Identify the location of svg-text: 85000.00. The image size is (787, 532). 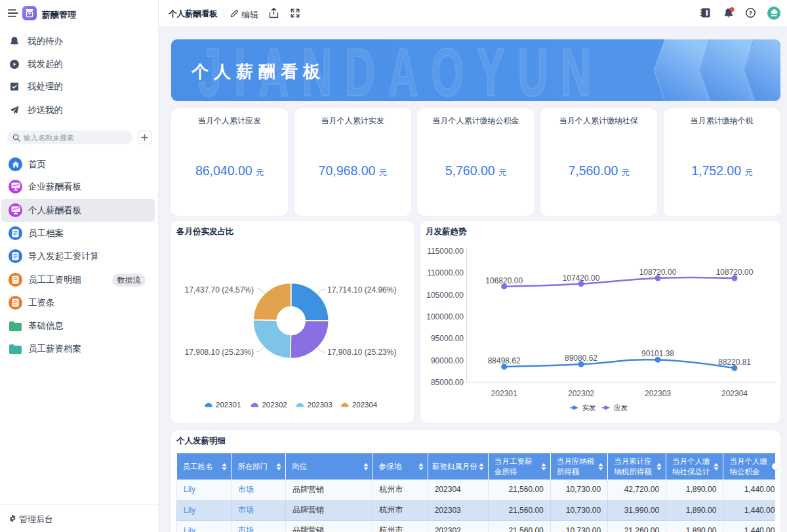
(447, 382).